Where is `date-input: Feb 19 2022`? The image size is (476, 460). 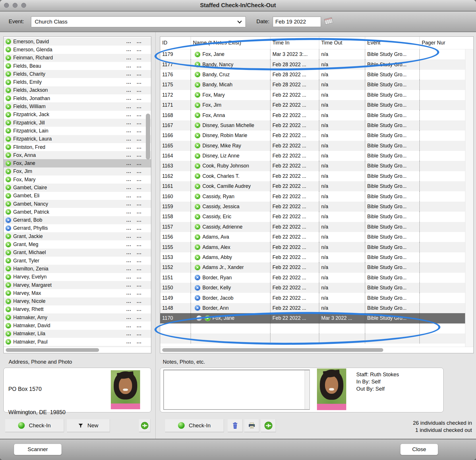
date-input: Feb 19 2022 is located at coordinates (297, 22).